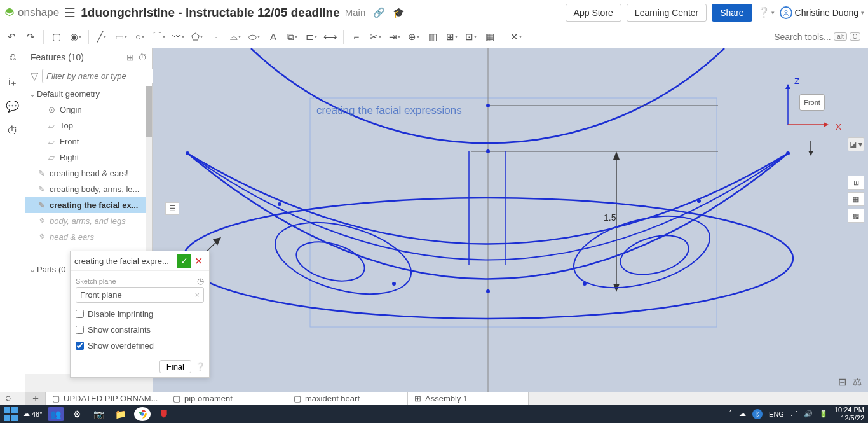 The width and height of the screenshot is (868, 423). I want to click on tab-3: ▢maxident heart, so click(348, 398).